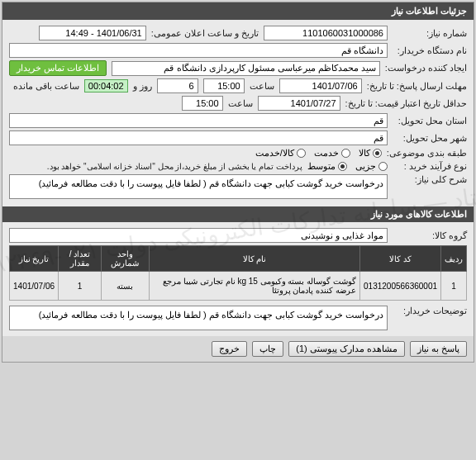 The height and width of the screenshot is (460, 476). Describe the element at coordinates (455, 259) in the screenshot. I see `th-idx: ردیف` at that location.